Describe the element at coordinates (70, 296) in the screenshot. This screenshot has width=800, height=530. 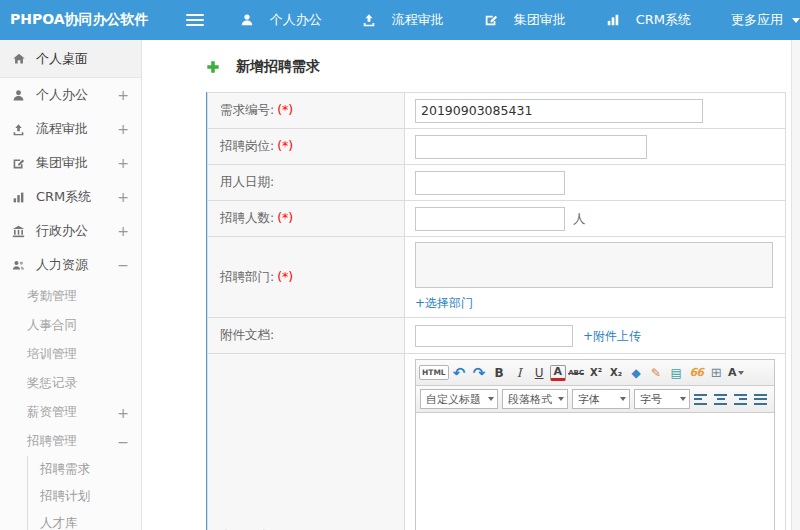
I see `sidebar-item-attendance: 考勤管理` at that location.